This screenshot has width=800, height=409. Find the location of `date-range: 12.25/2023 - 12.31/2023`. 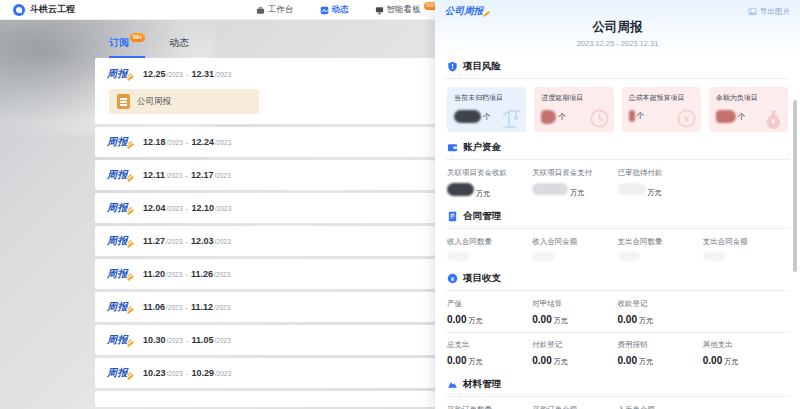

date-range: 12.25/2023 - 12.31/2023 is located at coordinates (187, 74).